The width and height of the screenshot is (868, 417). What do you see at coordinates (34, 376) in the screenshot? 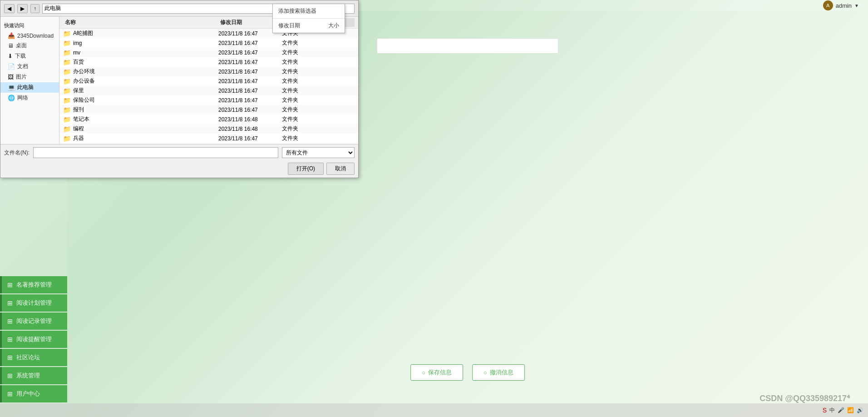
I see `menu-system: ⊞ 系统管理` at bounding box center [34, 376].